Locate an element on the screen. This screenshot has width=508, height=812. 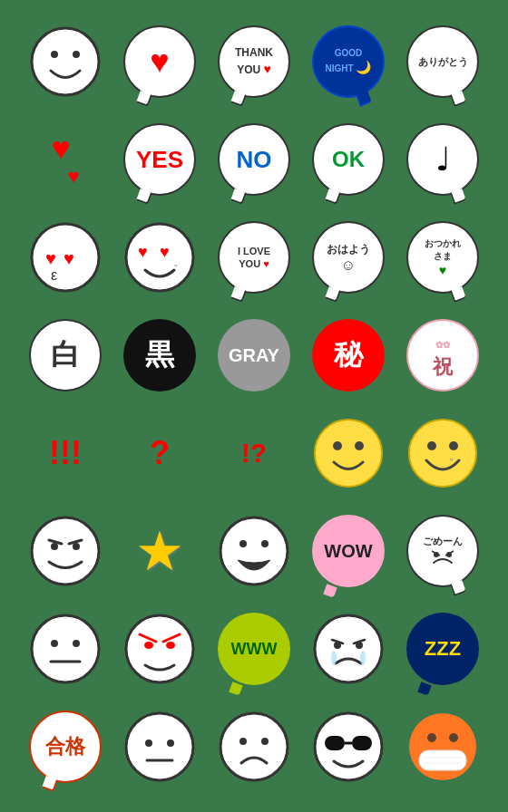
yellow-star-icon: ★ is located at coordinates (160, 551).